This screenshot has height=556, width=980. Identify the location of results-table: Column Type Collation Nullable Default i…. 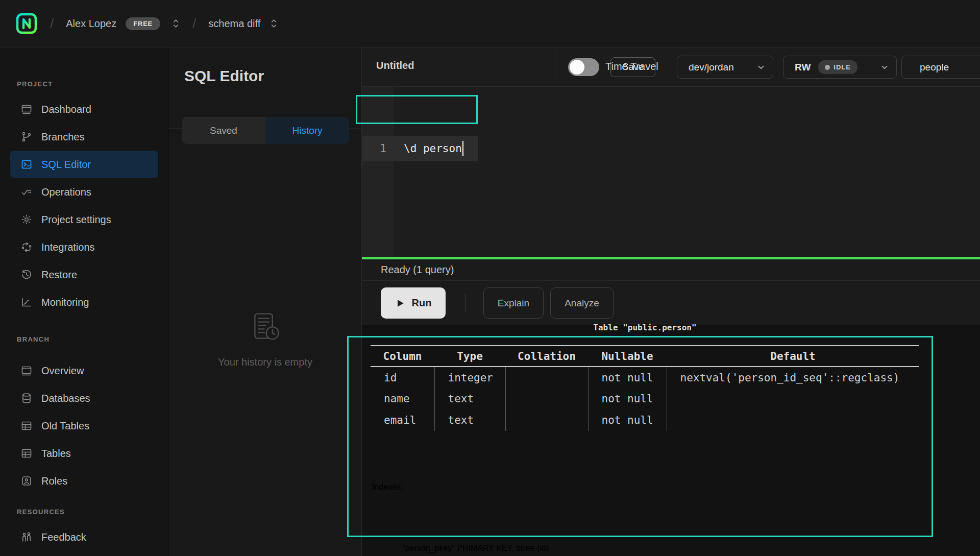
(645, 388).